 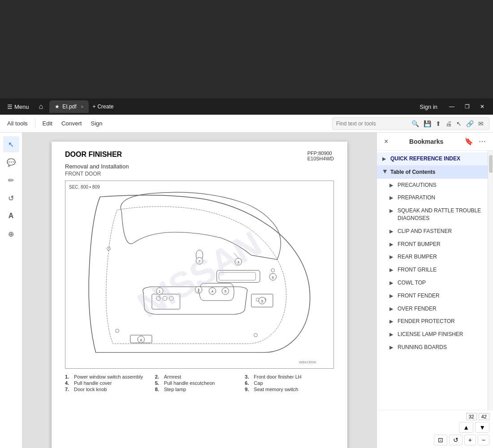 What do you see at coordinates (432, 159) in the screenshot?
I see `bookmark-quick-reference: ▶ QUICK REFERENCE INDEX` at bounding box center [432, 159].